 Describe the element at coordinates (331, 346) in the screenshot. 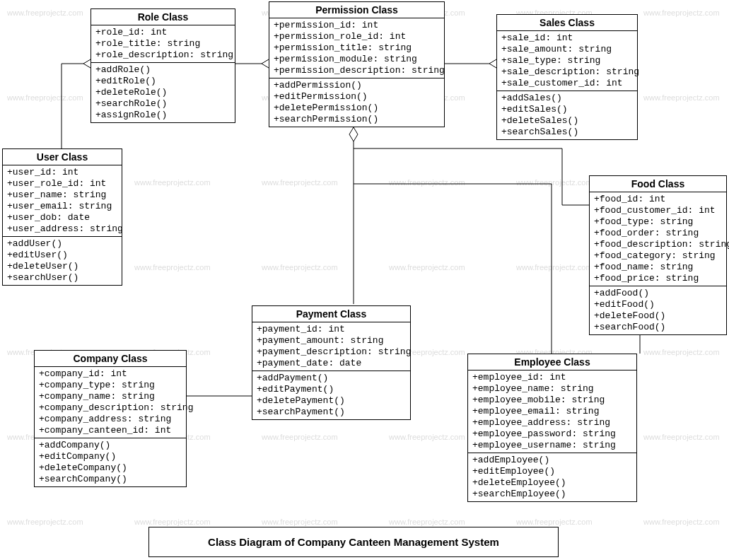

I see `class-attrs: +payment_id: int+payment_amount: string+…` at that location.